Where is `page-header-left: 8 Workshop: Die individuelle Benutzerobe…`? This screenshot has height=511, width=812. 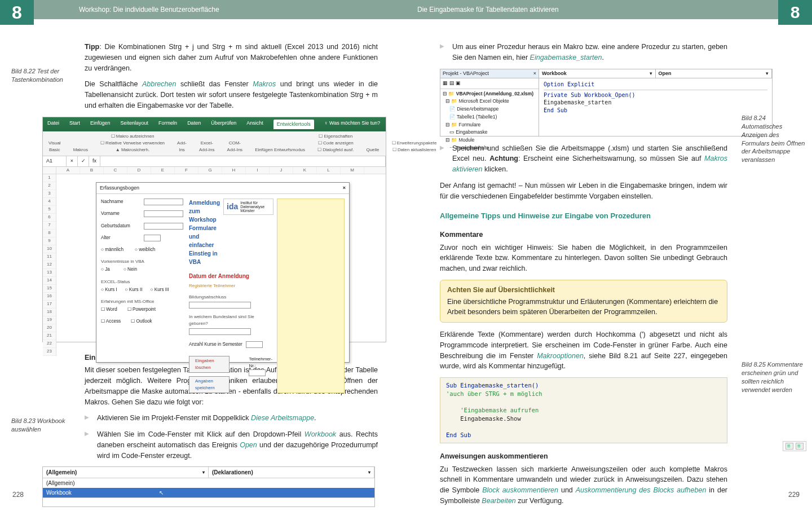
page-header-left: 8 Workshop: Die individuelle Benutzerobe… is located at coordinates (203, 12).